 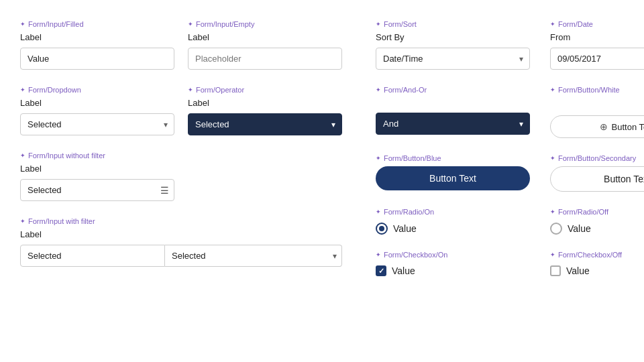 What do you see at coordinates (597, 221) in the screenshot?
I see `form-radio-off-block: Form/Radio/Off Value` at bounding box center [597, 221].